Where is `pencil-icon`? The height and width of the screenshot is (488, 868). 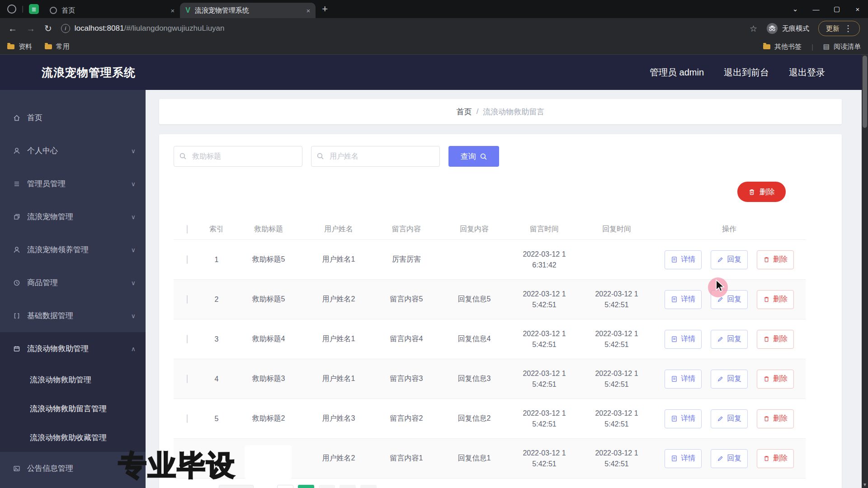 pencil-icon is located at coordinates (721, 259).